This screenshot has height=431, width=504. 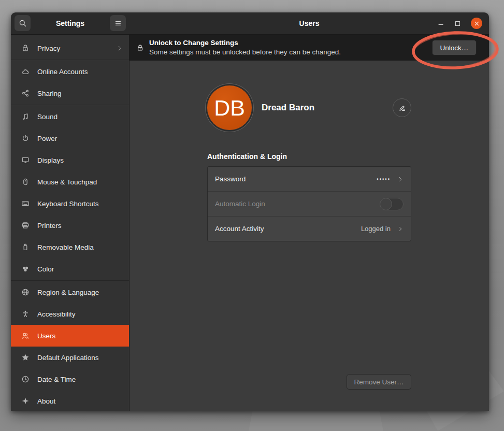 I want to click on sidebar-item-label: Printers, so click(x=50, y=226).